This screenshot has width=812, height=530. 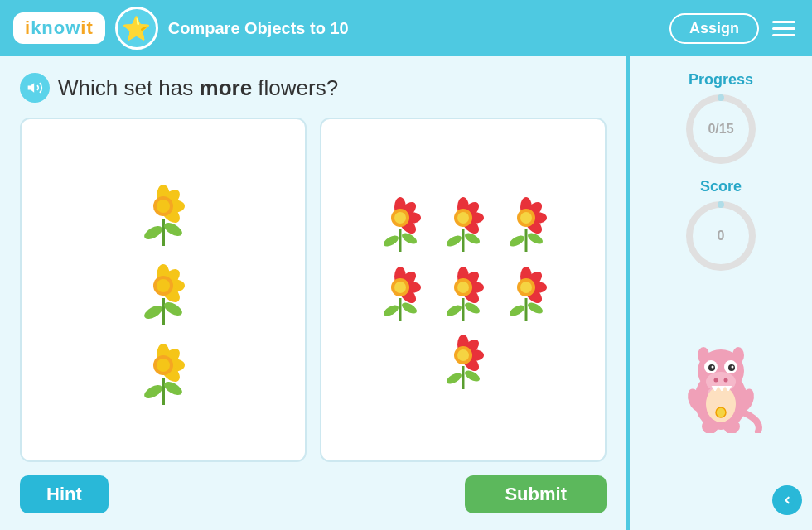 I want to click on bottom-bar: Hint Submit, so click(x=313, y=494).